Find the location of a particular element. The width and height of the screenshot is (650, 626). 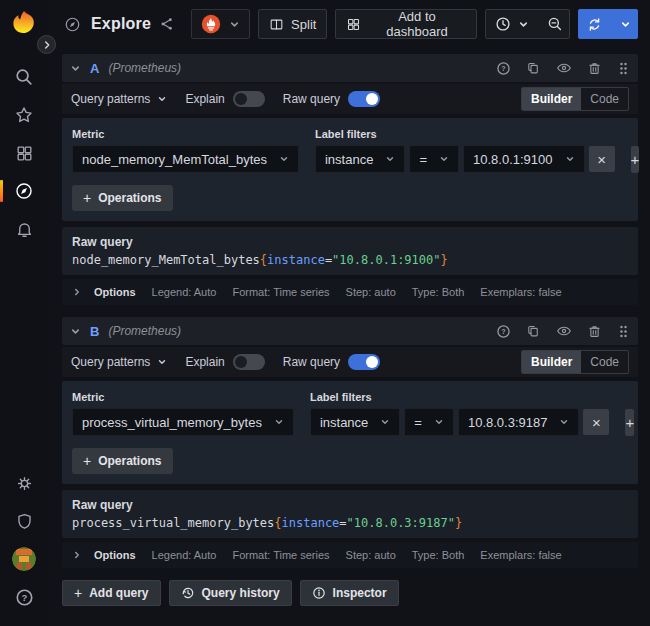

add-to-dashboard-label: Add to dashboard is located at coordinates (416, 24).